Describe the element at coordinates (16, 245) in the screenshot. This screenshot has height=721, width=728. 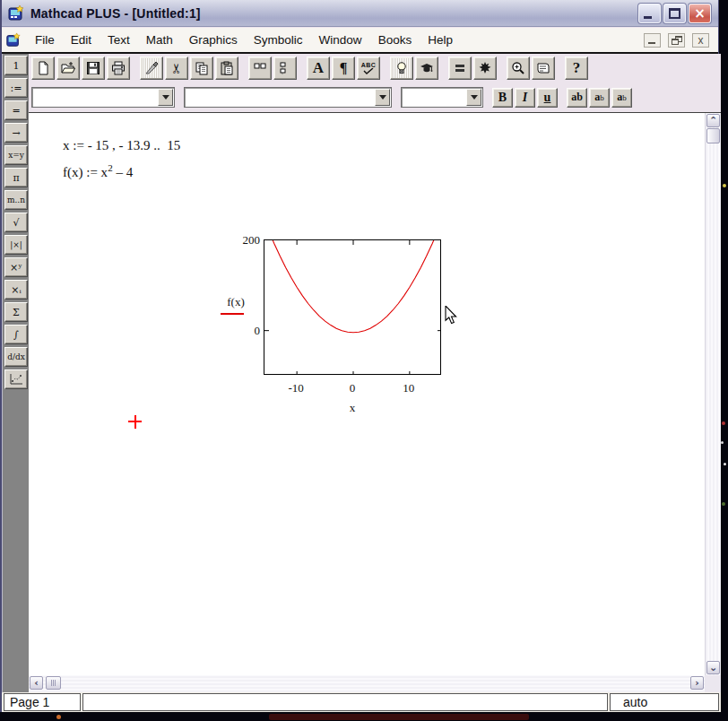
I see `palette-absolute-value-button: |×|` at that location.